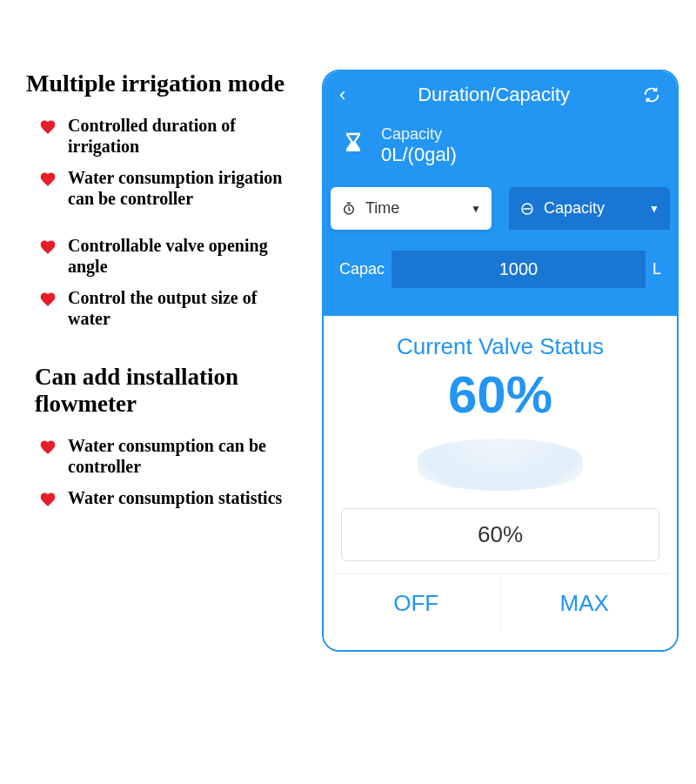  What do you see at coordinates (419, 134) in the screenshot?
I see `capacity-label: Capacity` at bounding box center [419, 134].